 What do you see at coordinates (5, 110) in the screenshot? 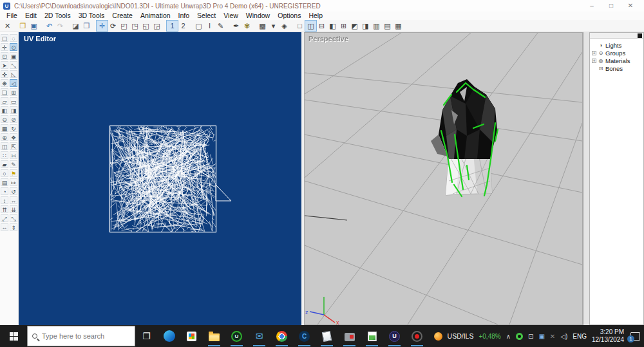
I see `box-left-tool: ◧` at bounding box center [5, 110].